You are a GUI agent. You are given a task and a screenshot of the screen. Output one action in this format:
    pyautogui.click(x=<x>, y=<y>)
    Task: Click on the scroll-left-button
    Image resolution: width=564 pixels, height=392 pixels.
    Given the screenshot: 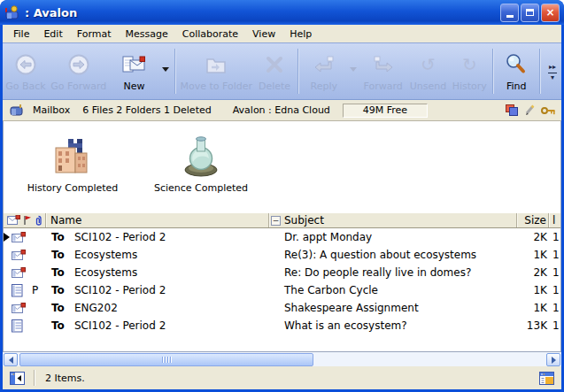 What is the action you would take?
    pyautogui.click(x=11, y=359)
    